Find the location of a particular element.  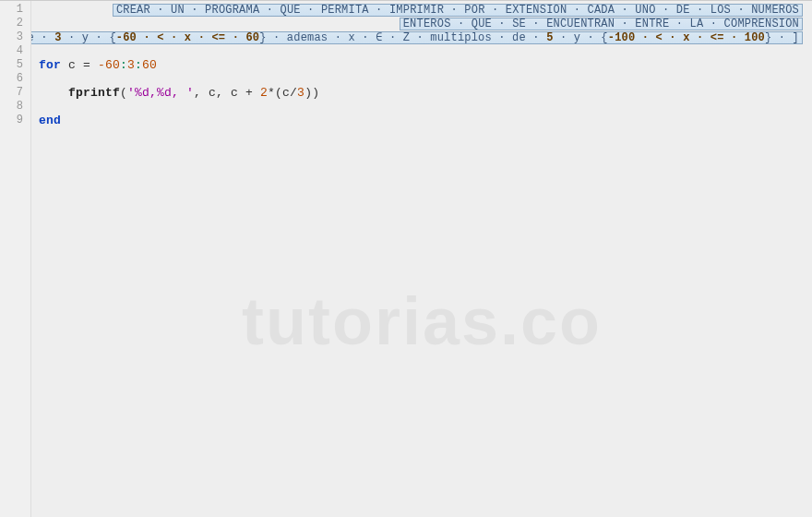

comment-header-text: ENTEROS · QUE · SE · ENCUENTRAN · ENTRE … is located at coordinates (602, 24).